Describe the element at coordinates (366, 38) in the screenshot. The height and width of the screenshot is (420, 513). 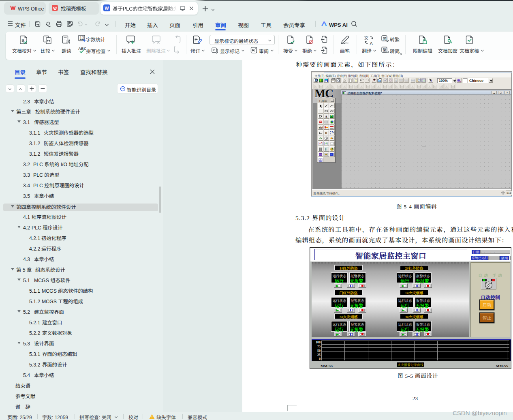
I see `svg-text: 文` at that location.